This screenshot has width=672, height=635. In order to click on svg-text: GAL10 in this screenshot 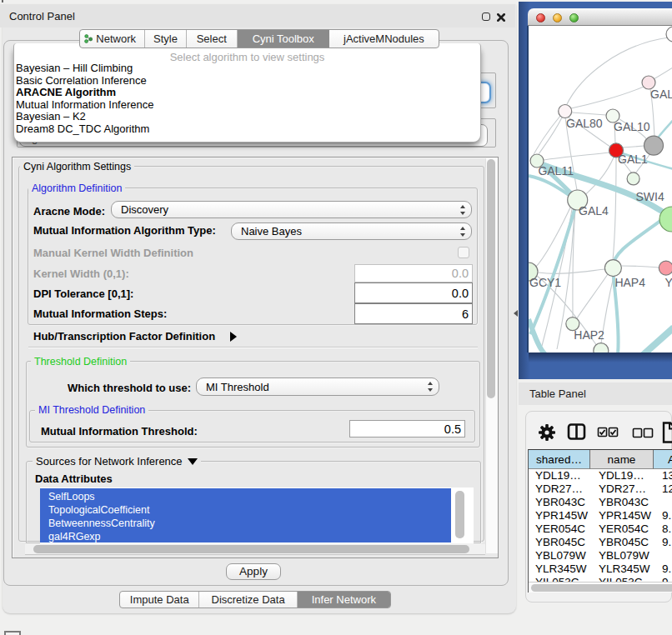, I will do `click(632, 127)`.